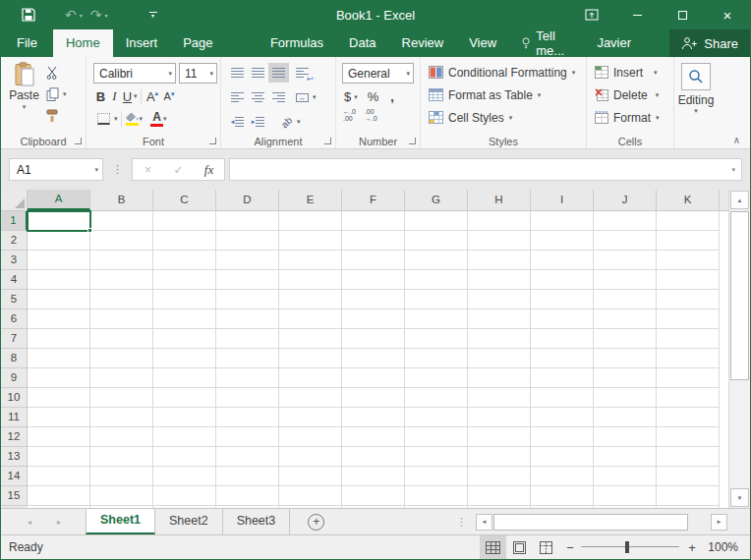  I want to click on selected-cell-A1, so click(59, 221).